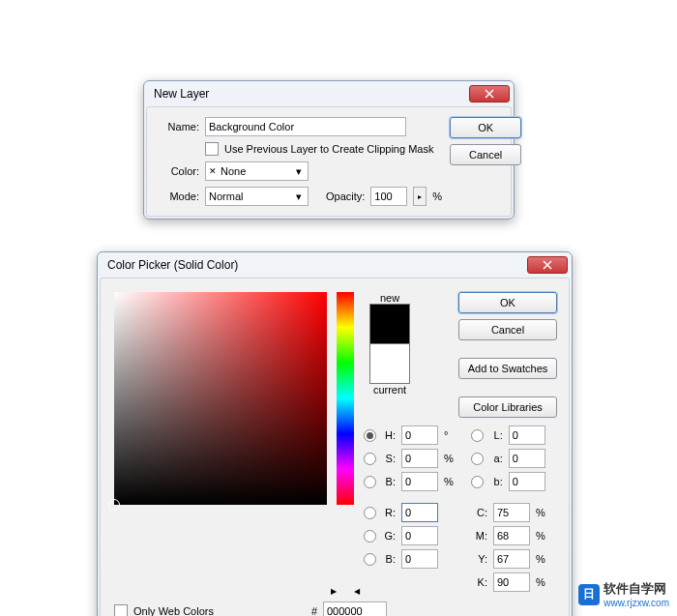 This screenshot has width=677, height=616. Describe the element at coordinates (420, 196) in the screenshot. I see `opacity-flyout: ▸` at that location.